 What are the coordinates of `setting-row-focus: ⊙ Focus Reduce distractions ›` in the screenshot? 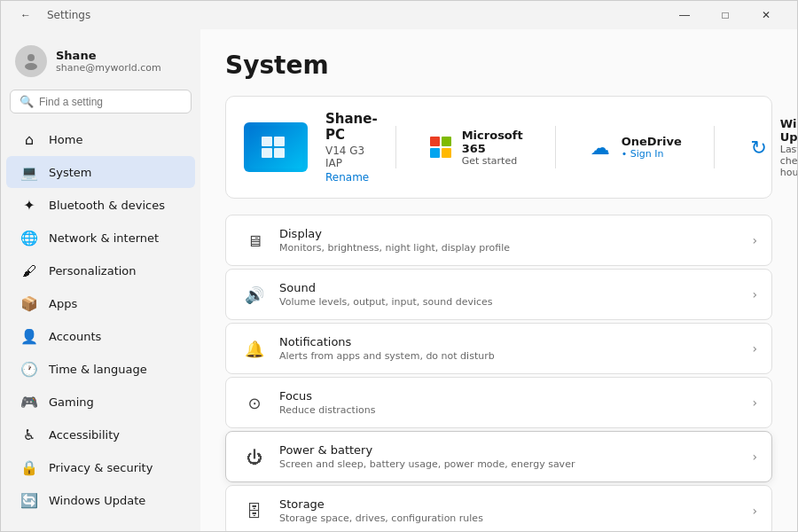 It's located at (498, 403).